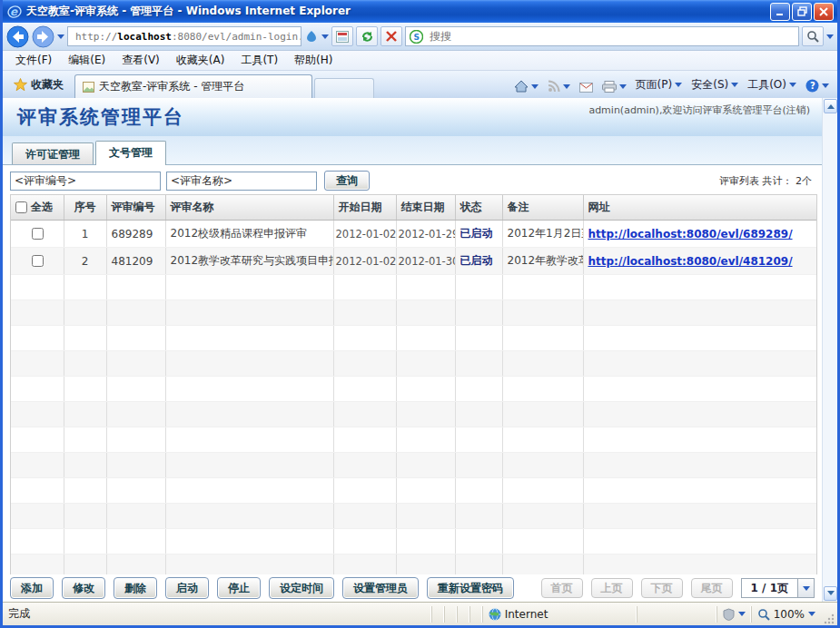  Describe the element at coordinates (398, 11) in the screenshot. I see `window-title: 天空教室-评审系统 - 管理平台 - Windows Internet Expl…` at that location.